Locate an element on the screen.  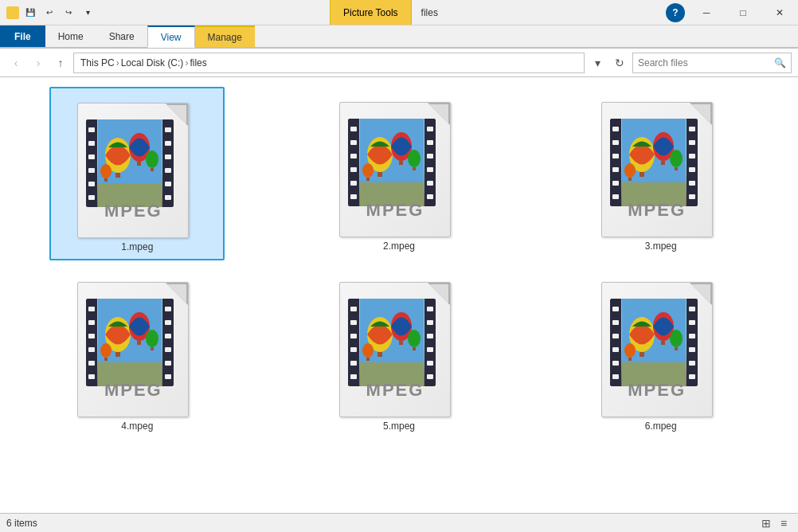
file-item: MPEG 1.mpeg is located at coordinates (137, 174).